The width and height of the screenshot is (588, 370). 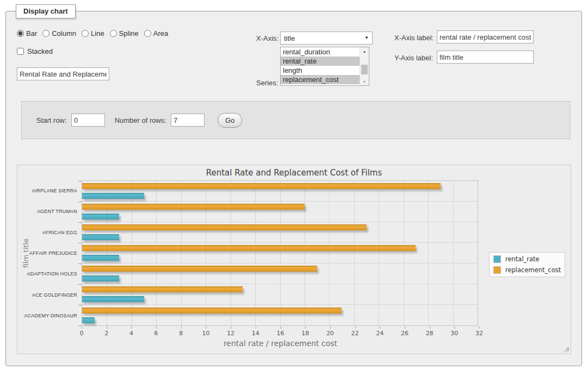 What do you see at coordinates (132, 334) in the screenshot?
I see `x-tick-label: 4` at bounding box center [132, 334].